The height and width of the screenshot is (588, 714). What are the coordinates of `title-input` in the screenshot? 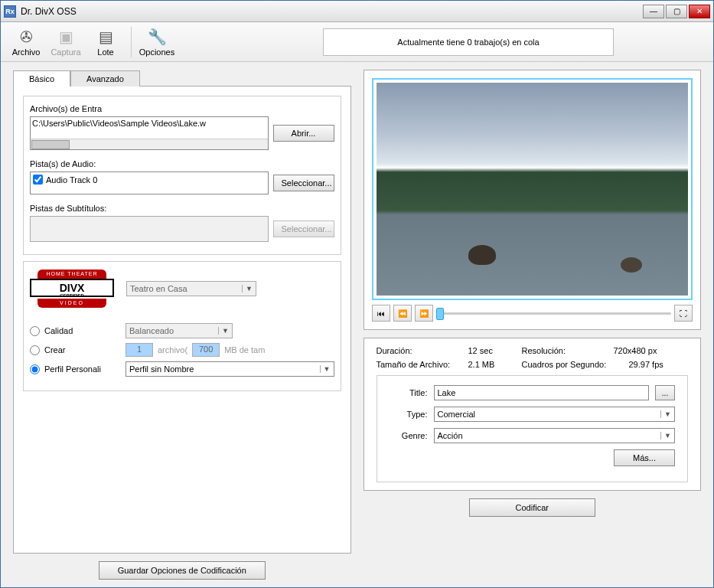 It's located at (542, 393).